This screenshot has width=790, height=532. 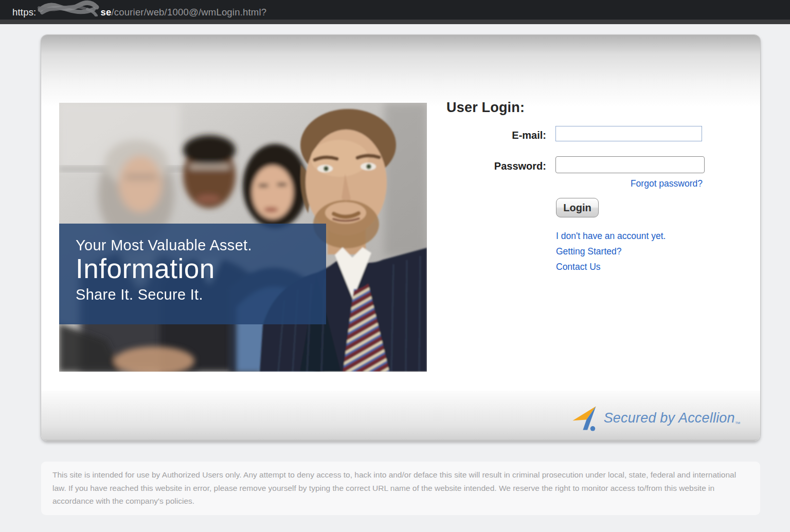 I want to click on address-bar: https: se/courier/web/1000@/wmLogin.html…, so click(x=139, y=10).